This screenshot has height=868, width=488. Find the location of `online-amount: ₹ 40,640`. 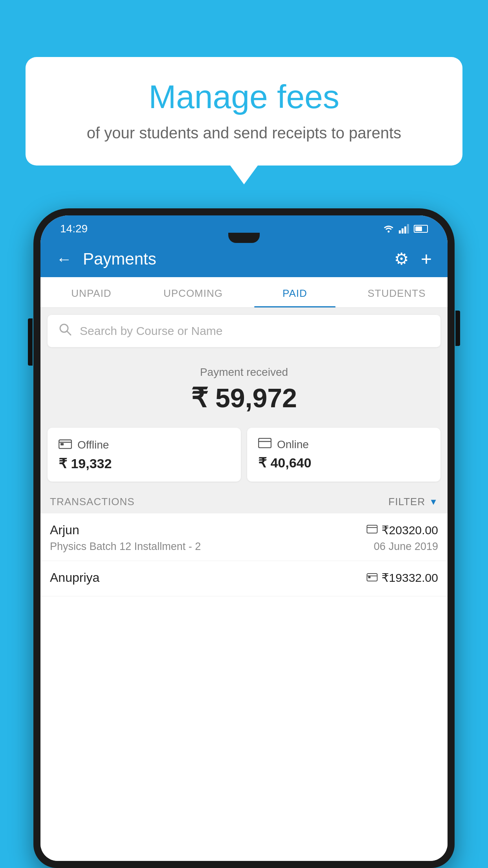

online-amount: ₹ 40,640 is located at coordinates (344, 463).